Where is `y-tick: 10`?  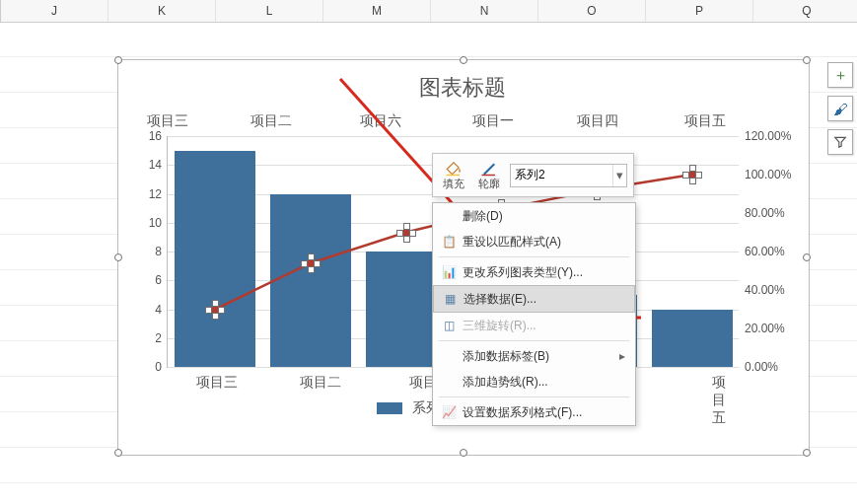 y-tick: 10 is located at coordinates (147, 223).